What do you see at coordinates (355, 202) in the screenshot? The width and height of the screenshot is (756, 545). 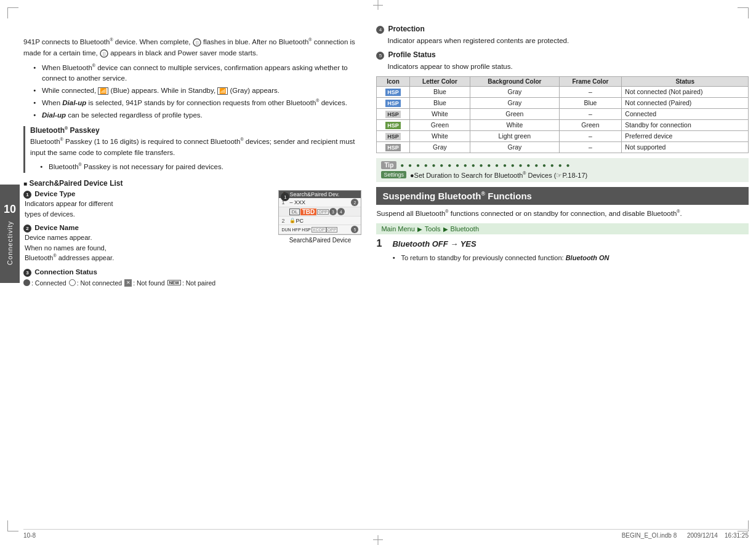 I see `overlay-2-inline: 2` at bounding box center [355, 202].